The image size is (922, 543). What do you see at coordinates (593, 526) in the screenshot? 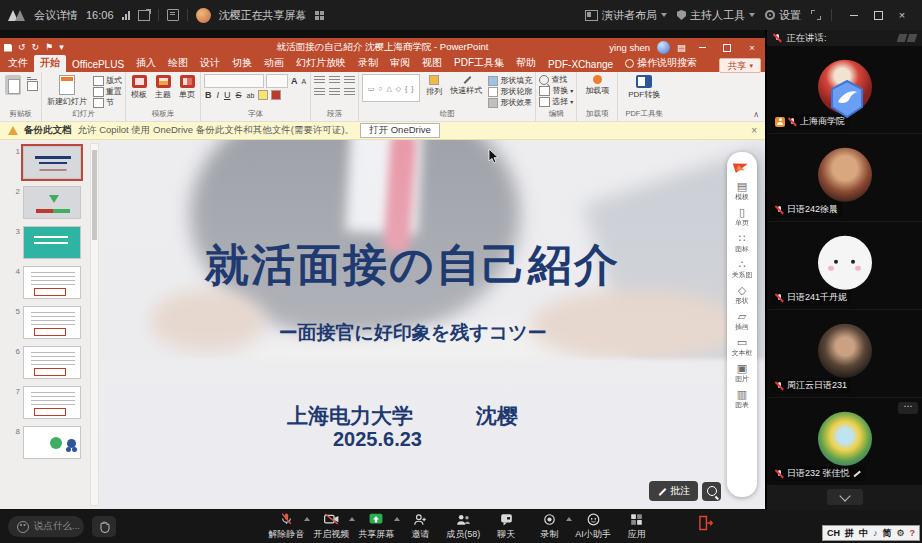
I see `ai-assistant-button: AI小助手` at bounding box center [593, 526].